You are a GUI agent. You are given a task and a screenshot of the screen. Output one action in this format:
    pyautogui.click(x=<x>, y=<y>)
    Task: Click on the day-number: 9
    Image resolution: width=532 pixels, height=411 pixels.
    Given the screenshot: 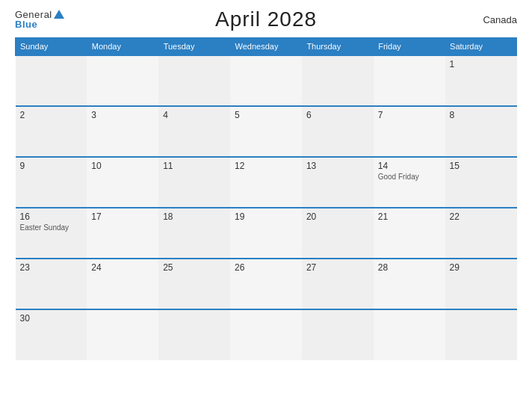 What is the action you would take?
    pyautogui.click(x=52, y=166)
    